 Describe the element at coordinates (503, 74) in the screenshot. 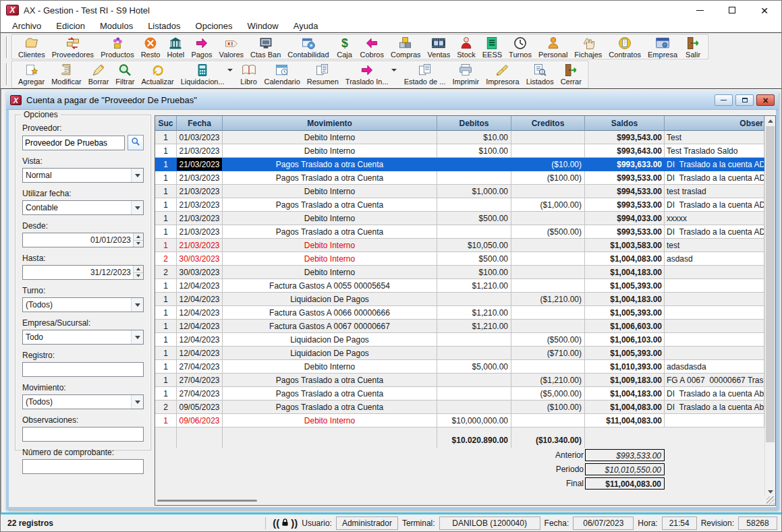

I see `toolbar-button-impresora: Impresora` at that location.